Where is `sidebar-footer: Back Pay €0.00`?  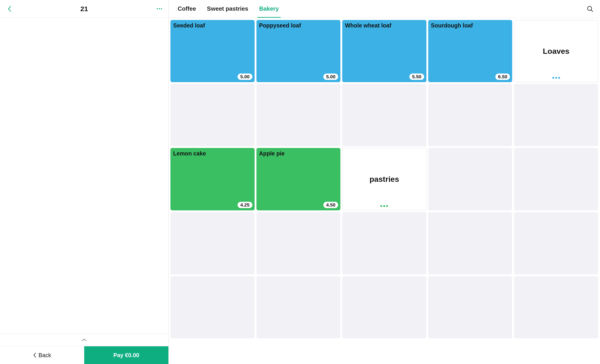
sidebar-footer: Back Pay €0.00 is located at coordinates (84, 349).